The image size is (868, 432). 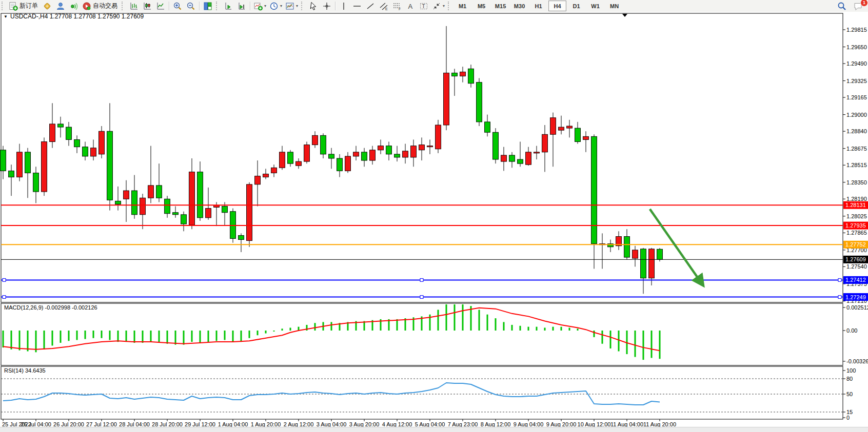 What do you see at coordinates (191, 6) in the screenshot?
I see `zoom-out-button` at bounding box center [191, 6].